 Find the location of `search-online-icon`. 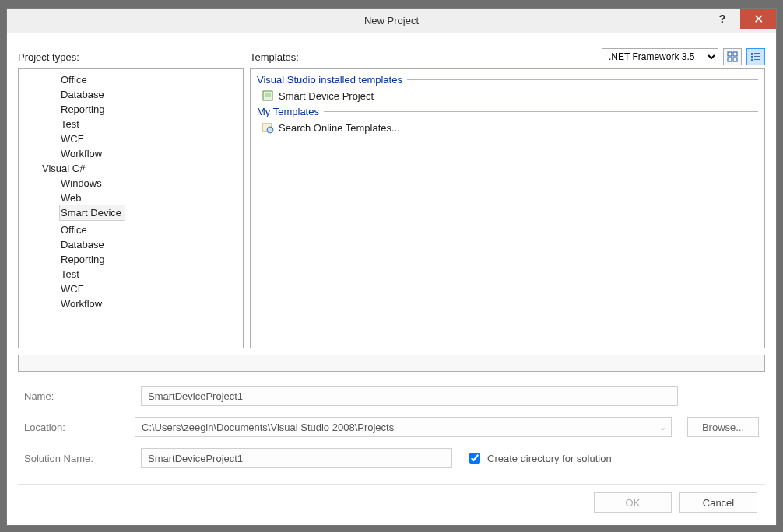

search-online-icon is located at coordinates (268, 128).